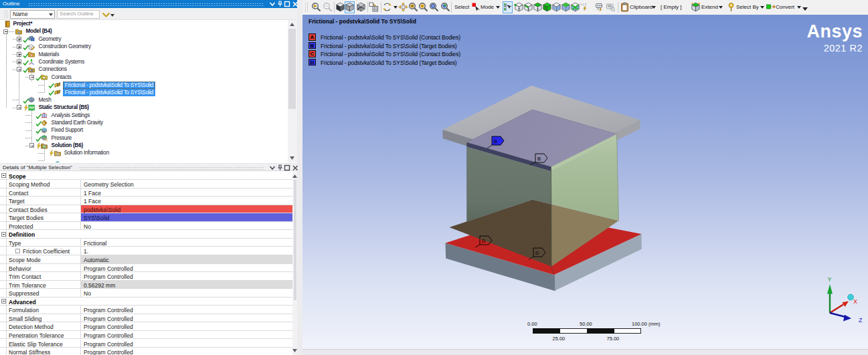 This screenshot has height=355, width=868. Describe the element at coordinates (696, 7) in the screenshot. I see `extend-icon` at that location.